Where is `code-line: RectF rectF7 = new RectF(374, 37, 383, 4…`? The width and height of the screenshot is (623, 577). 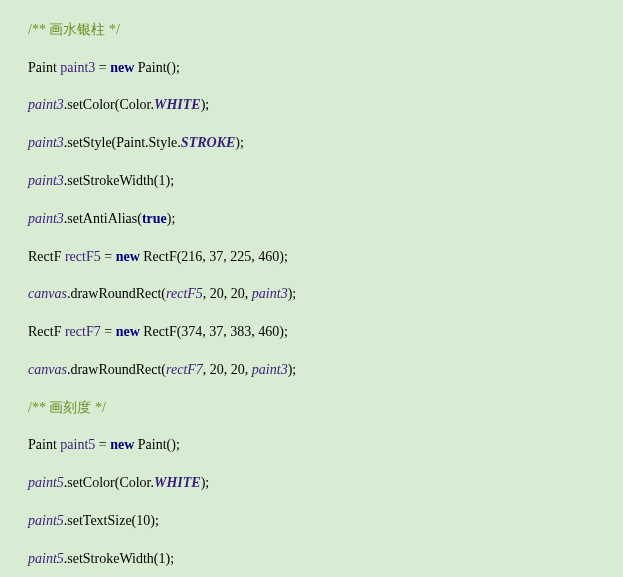 code-line: RectF rectF7 = new RectF(374, 37, 383, 4… is located at coordinates (326, 332).